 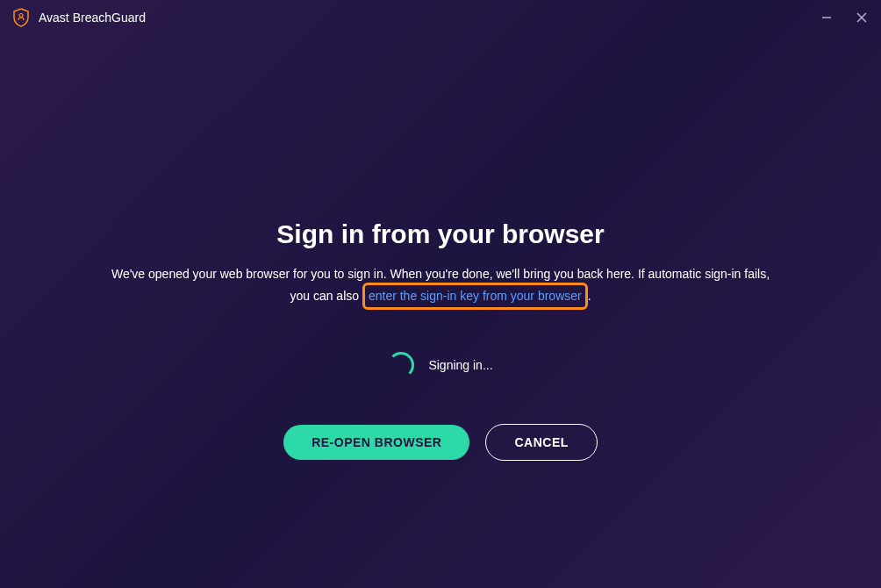 What do you see at coordinates (79, 18) in the screenshot?
I see `titlebar-left: Avast BreachGuard` at bounding box center [79, 18].